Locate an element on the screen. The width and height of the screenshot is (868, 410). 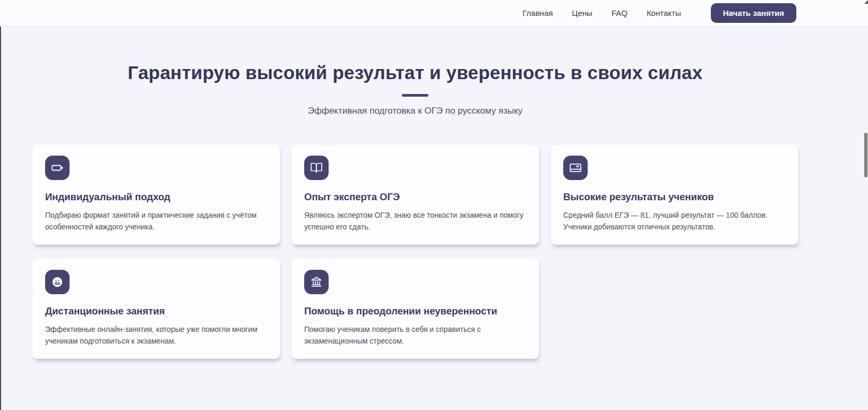
feature-card-individual-approach: Индивидуальный подход Подбираю формат за… is located at coordinates (156, 194).